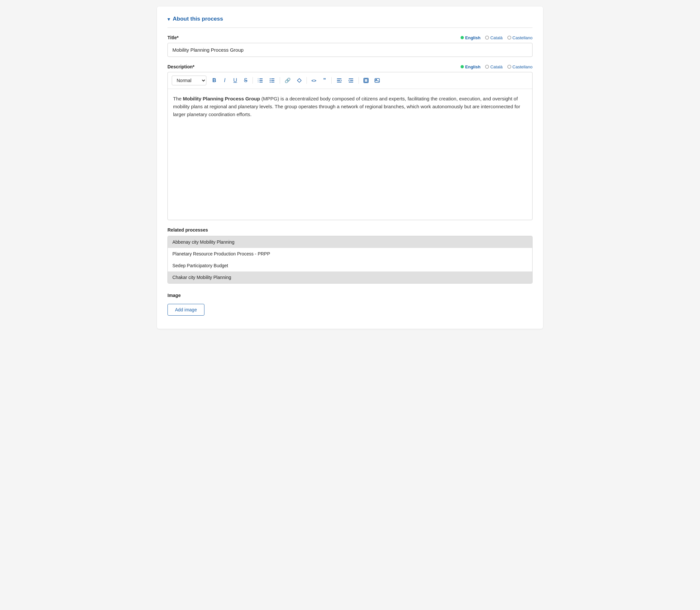  Describe the element at coordinates (350, 230) in the screenshot. I see `related-processes-label: Related processes` at that location.